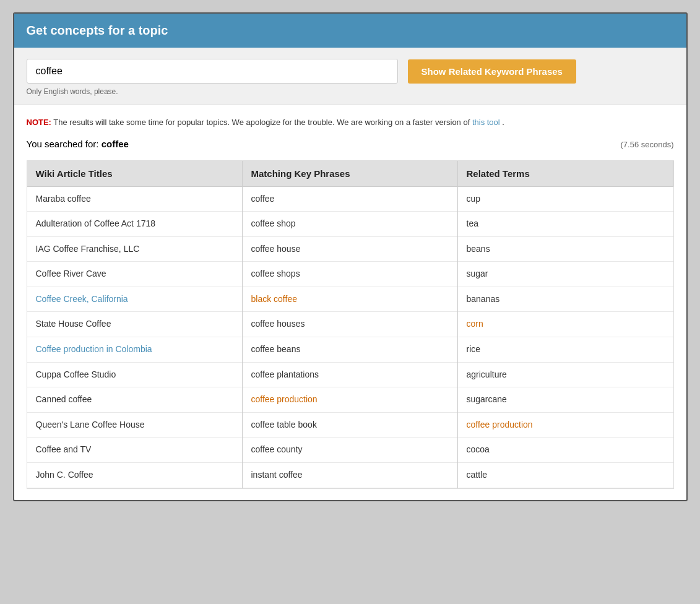 This screenshot has height=604, width=700. What do you see at coordinates (566, 250) in the screenshot?
I see `related-item: beans` at bounding box center [566, 250].